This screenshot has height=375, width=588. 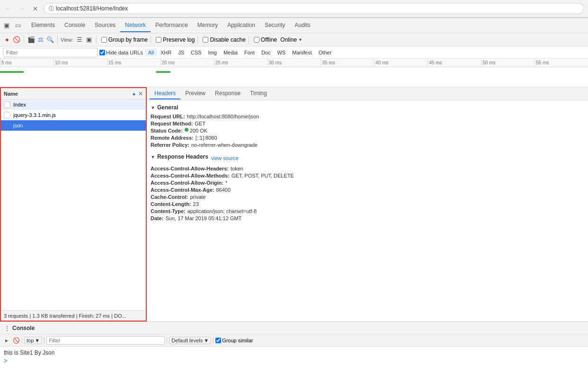 I want to click on inspect-icon: ▣, so click(x=7, y=26).